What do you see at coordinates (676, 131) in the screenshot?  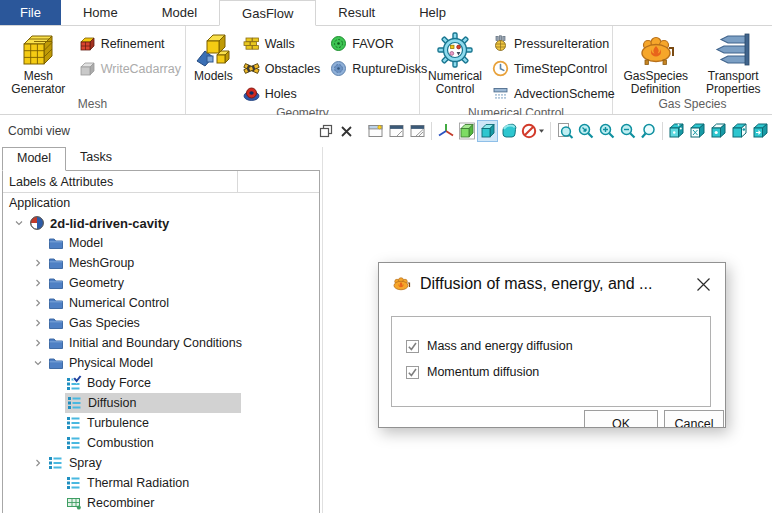 I see `view-iso-icon` at bounding box center [676, 131].